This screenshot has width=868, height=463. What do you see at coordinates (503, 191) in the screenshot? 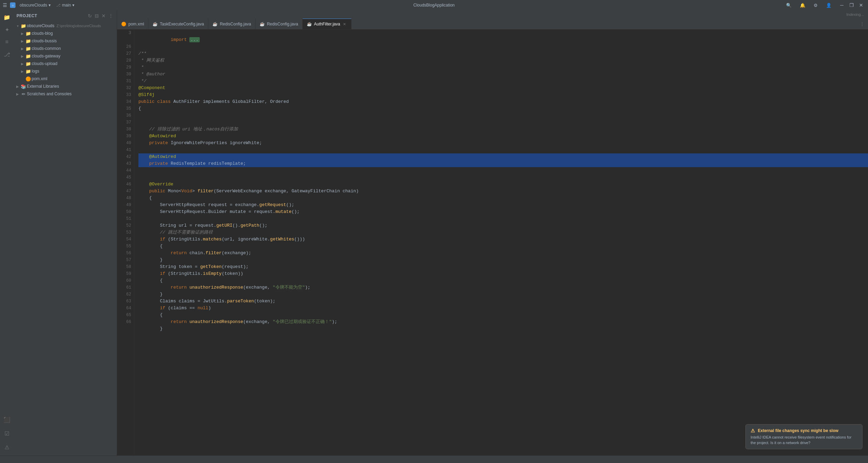
I see `code-line-47: public Mono<Void> filter(ServerWebExchan…` at bounding box center [503, 191].